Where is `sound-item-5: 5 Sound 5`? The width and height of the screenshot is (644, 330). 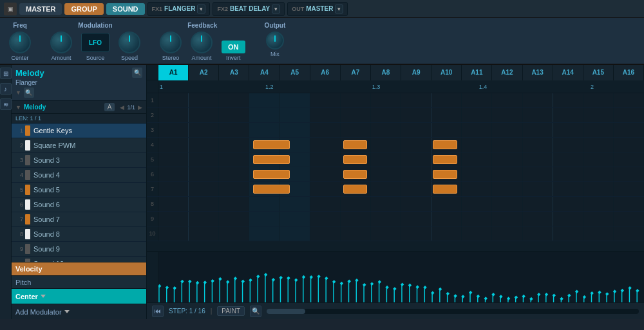 sound-item-5: 5 Sound 5 is located at coordinates (79, 190).